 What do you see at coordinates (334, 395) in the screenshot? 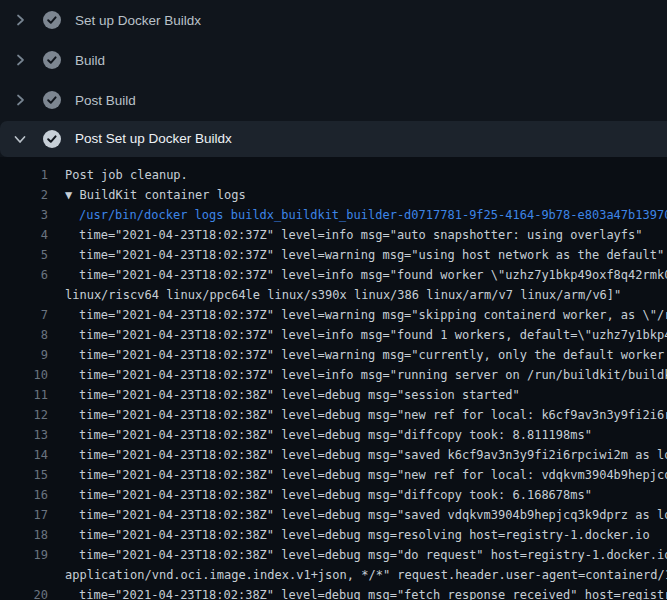
I see `log-line: 11 time="2021-04-23T18:02:38Z" level=deb…` at bounding box center [334, 395].